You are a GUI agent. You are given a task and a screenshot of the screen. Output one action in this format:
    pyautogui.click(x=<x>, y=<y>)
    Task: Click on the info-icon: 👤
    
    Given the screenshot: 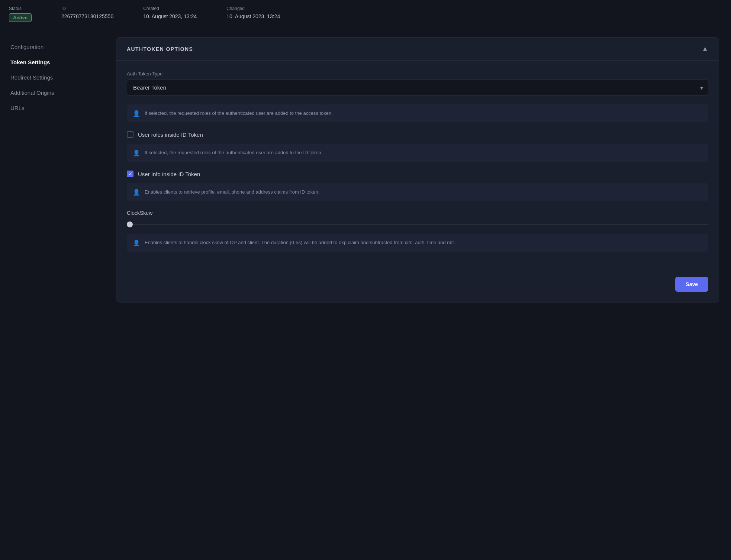 What is the action you would take?
    pyautogui.click(x=136, y=114)
    